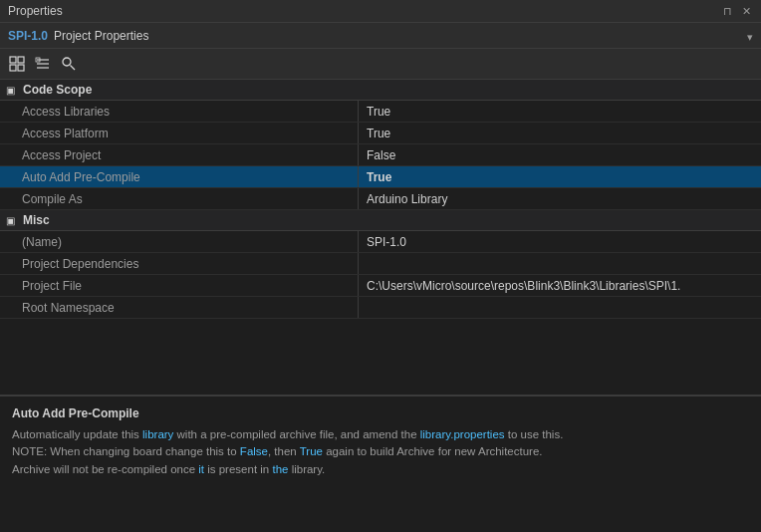 This screenshot has height=532, width=761. What do you see at coordinates (157, 434) in the screenshot?
I see `desc-library-link: library` at bounding box center [157, 434].